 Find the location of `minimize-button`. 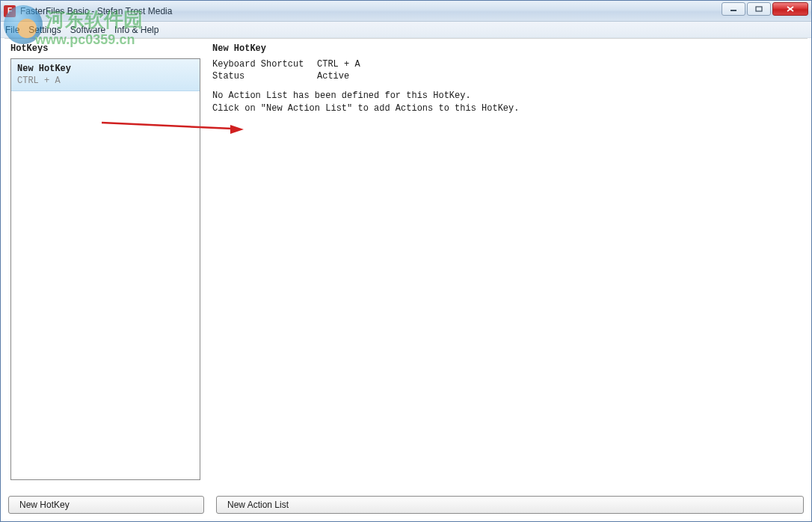

minimize-button is located at coordinates (733, 9).